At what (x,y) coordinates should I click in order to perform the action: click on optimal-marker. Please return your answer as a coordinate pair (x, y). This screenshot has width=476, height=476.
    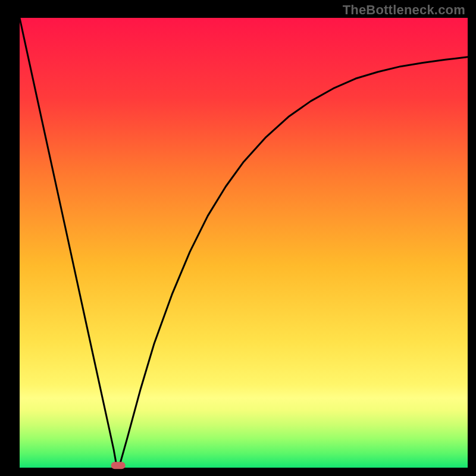
    Looking at the image, I should click on (118, 465).